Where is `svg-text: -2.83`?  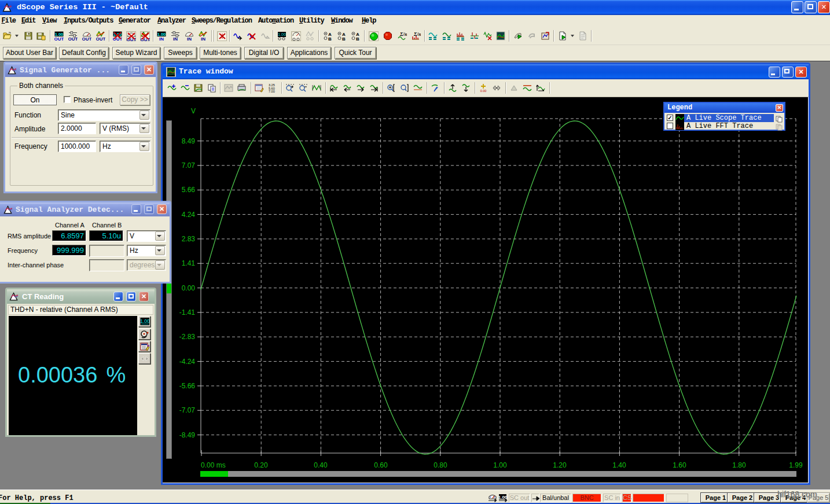 svg-text: -2.83 is located at coordinates (188, 337).